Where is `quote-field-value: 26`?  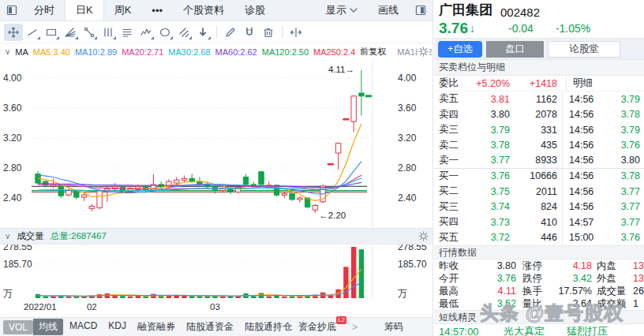
quote-field-value: 26 is located at coordinates (638, 291).